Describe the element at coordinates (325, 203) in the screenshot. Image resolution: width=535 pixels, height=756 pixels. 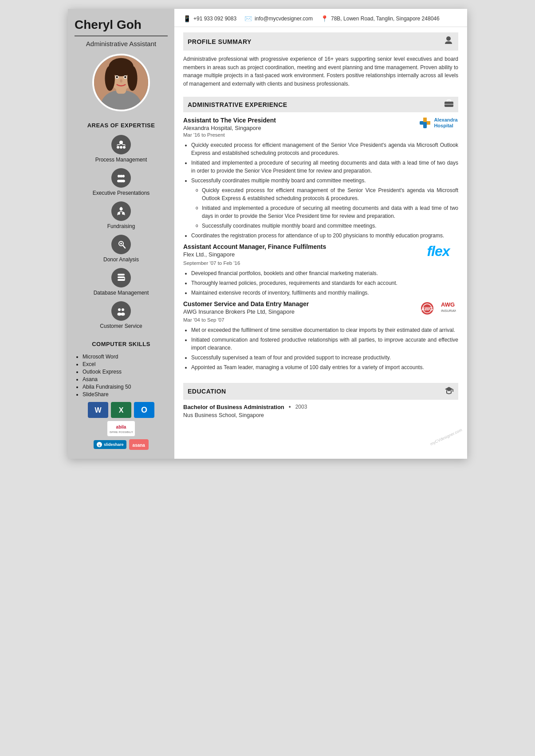
I see `job-1-bullet-3: Successfully coordinates multiple monthl…` at that location.